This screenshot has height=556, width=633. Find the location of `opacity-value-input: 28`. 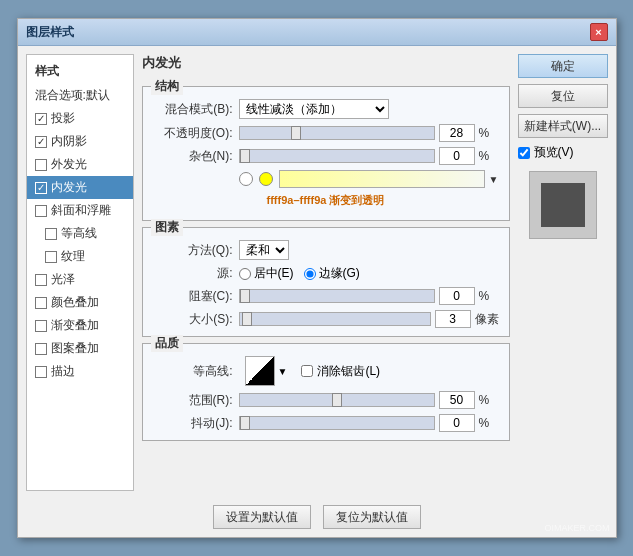

opacity-value-input: 28 is located at coordinates (457, 133).